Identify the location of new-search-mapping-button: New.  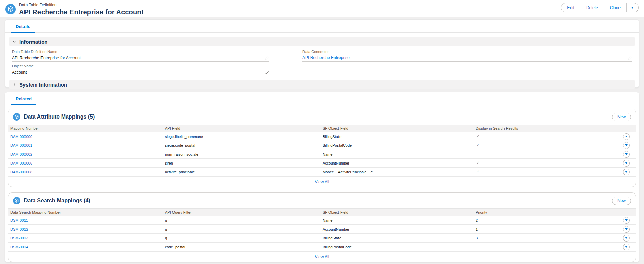
(622, 201).